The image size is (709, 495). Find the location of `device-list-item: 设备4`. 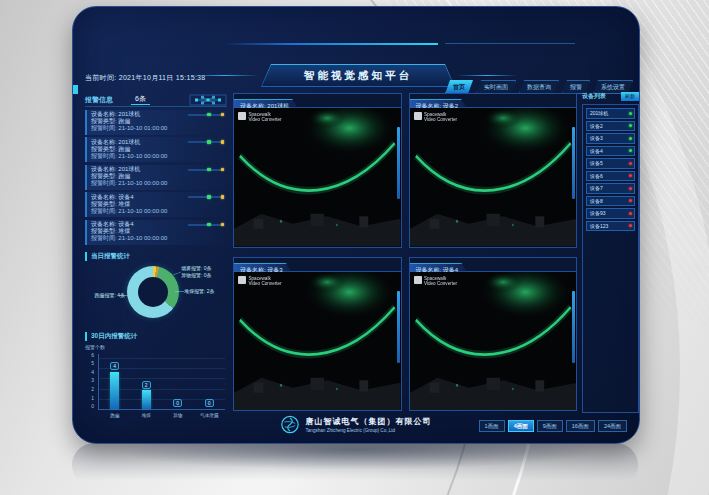

device-list-item: 设备4 is located at coordinates (610, 152).